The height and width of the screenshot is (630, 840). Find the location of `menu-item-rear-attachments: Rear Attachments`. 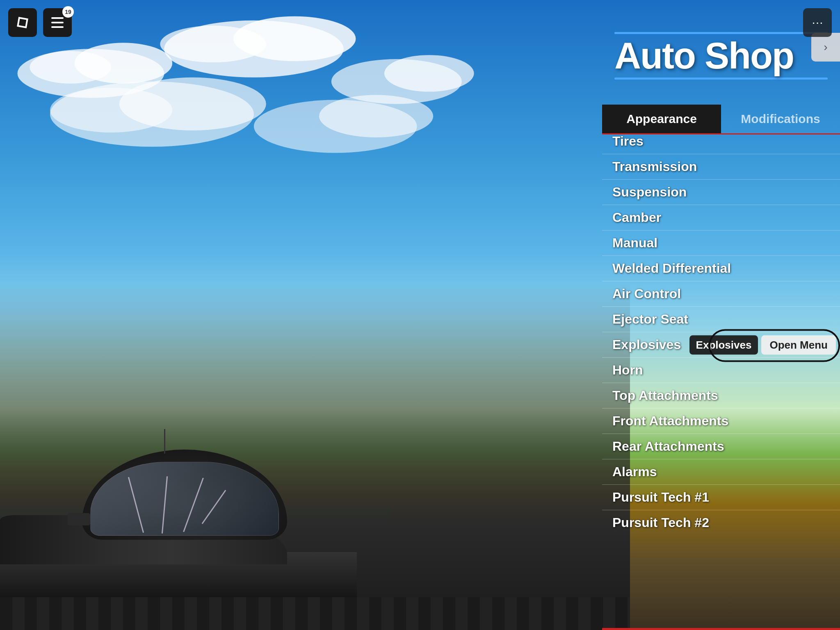

menu-item-rear-attachments: Rear Attachments is located at coordinates (721, 447).